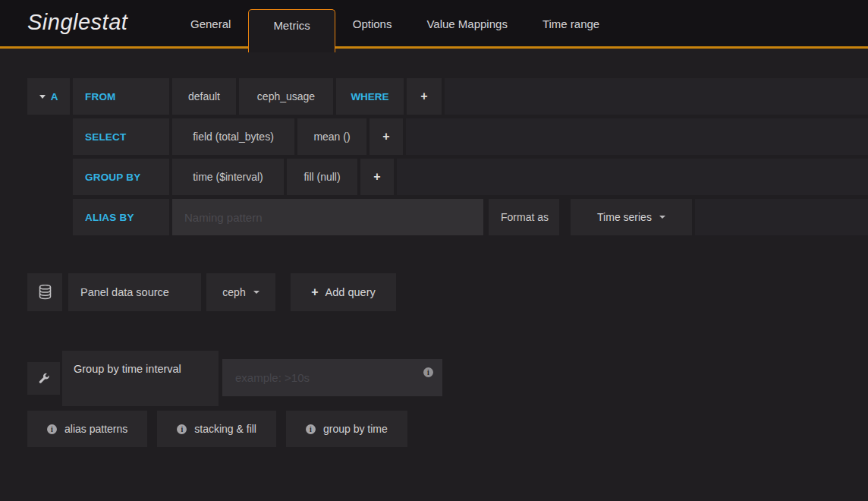 The width and height of the screenshot is (868, 501). I want to click on add-group-by-button: +, so click(377, 177).